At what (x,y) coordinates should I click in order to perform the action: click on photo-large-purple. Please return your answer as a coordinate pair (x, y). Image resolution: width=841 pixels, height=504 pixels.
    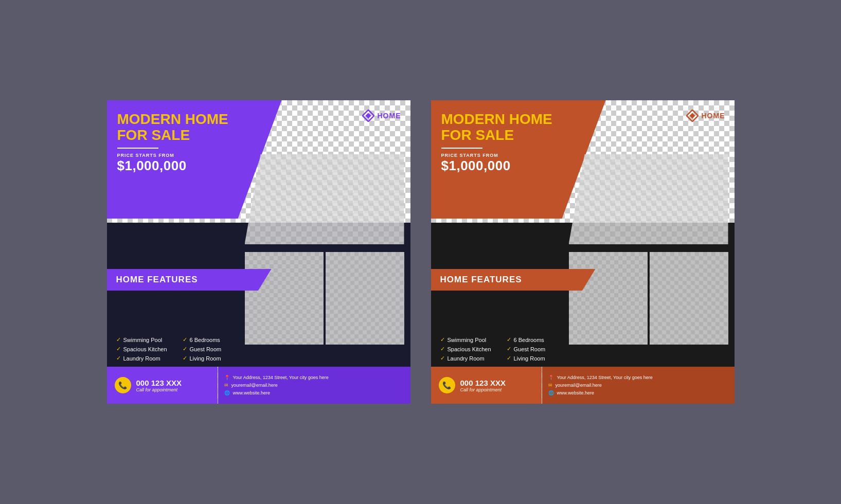
    Looking at the image, I should click on (325, 200).